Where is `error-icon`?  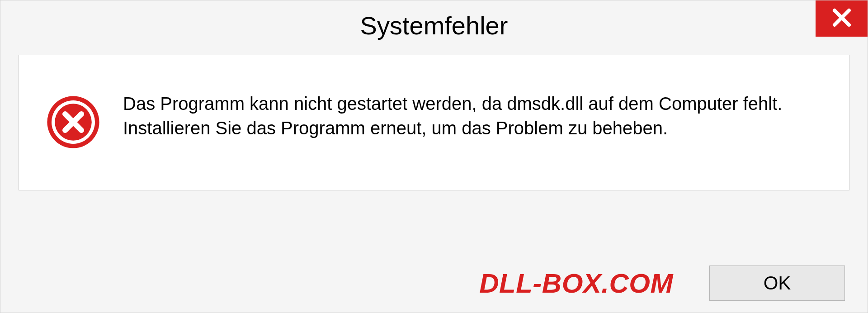
error-icon is located at coordinates (73, 122).